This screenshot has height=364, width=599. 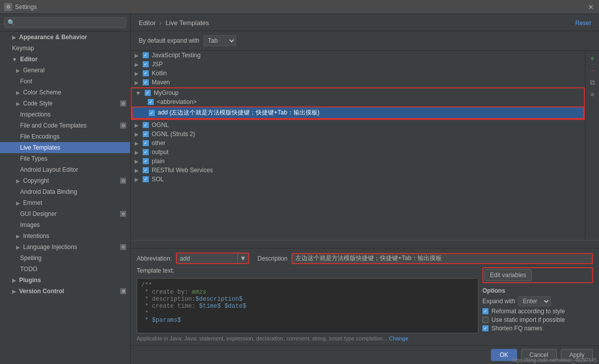 What do you see at coordinates (358, 170) in the screenshot?
I see `group-restful: ▶ ✓ RESTful Web Services` at bounding box center [358, 170].